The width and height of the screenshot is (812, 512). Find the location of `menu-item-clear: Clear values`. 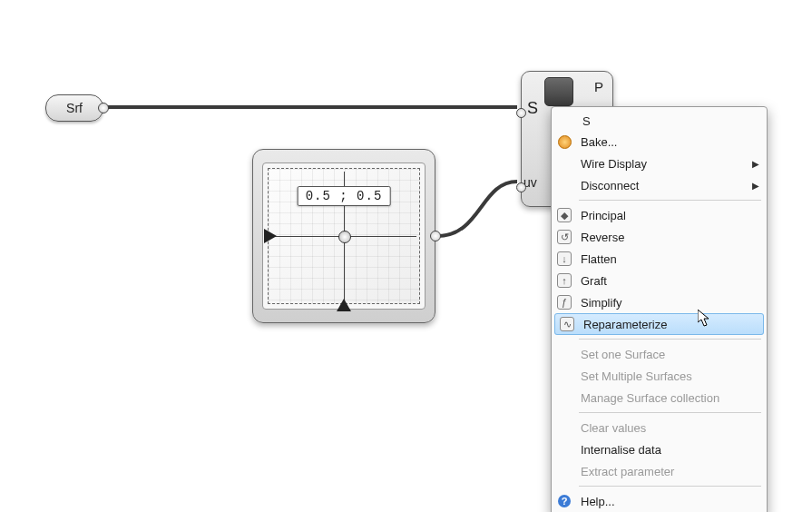

menu-item-clear: Clear values is located at coordinates (659, 428).